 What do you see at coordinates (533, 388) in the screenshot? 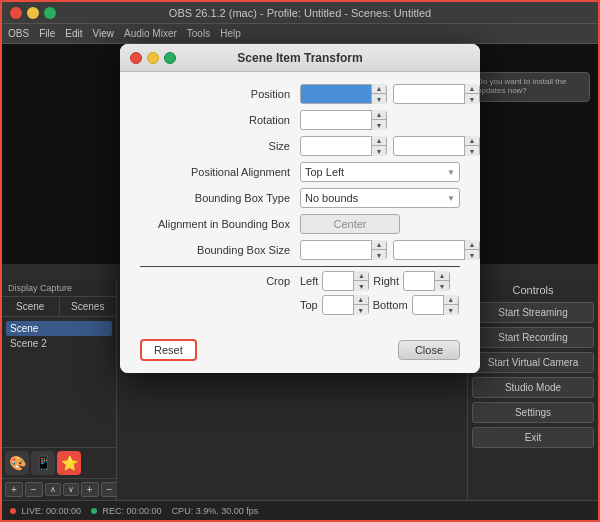
I see `studio-mode-button: Studio Mode` at bounding box center [533, 388].